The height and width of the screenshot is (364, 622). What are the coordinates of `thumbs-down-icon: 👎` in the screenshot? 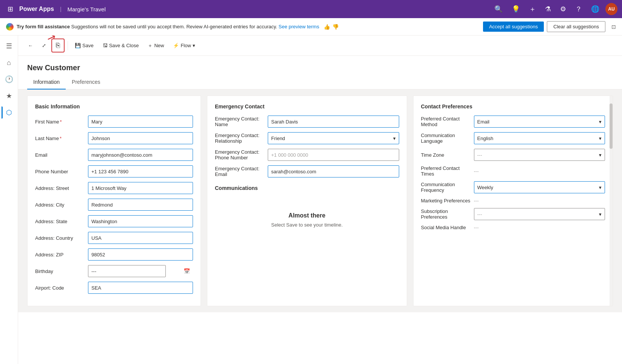 It's located at (335, 27).